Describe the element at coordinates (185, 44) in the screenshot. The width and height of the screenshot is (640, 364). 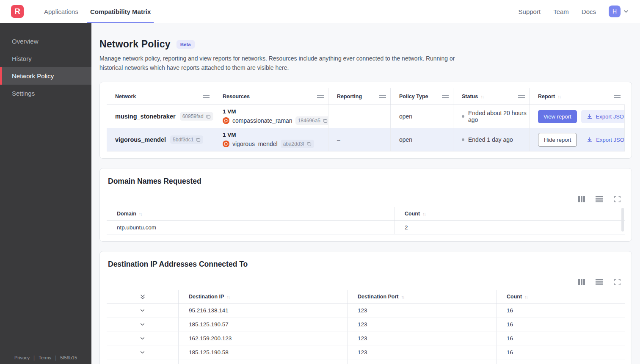
I see `beta-badge: Beta` at that location.